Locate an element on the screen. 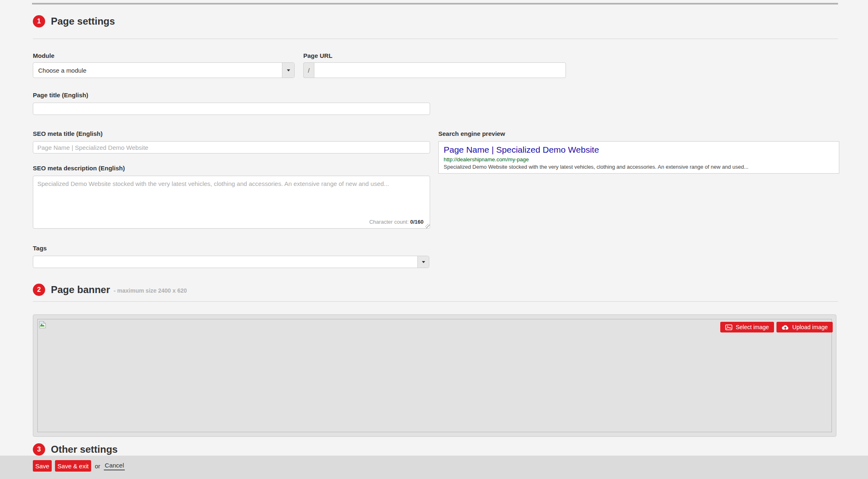 The image size is (868, 479). preview-title: Page Name | Specialized Demo Website is located at coordinates (639, 150).